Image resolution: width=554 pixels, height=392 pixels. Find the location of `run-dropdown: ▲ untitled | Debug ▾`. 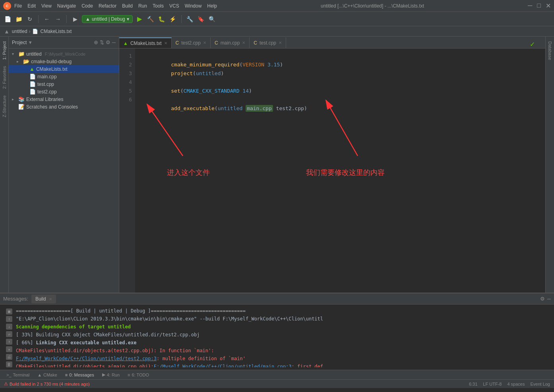

run-dropdown: ▲ untitled | Debug ▾ is located at coordinates (107, 19).